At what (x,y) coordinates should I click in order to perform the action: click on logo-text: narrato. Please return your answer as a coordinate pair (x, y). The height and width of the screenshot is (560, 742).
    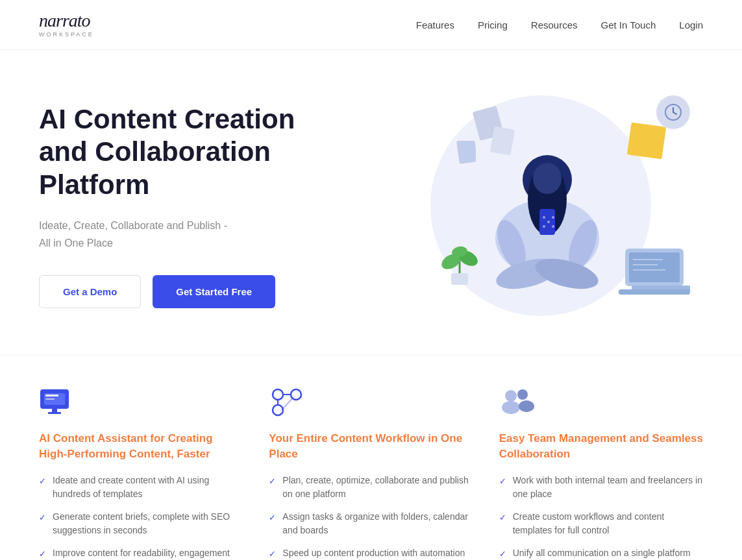
    Looking at the image, I should click on (65, 21).